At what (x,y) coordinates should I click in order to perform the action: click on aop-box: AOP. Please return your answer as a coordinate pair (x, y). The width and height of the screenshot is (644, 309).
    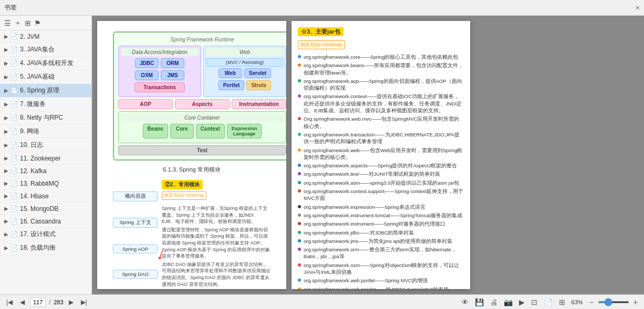
    Looking at the image, I should click on (146, 104).